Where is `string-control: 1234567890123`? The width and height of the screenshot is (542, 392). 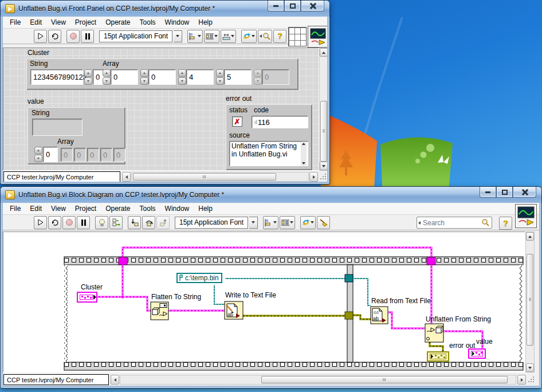 string-control: 1234567890123 is located at coordinates (57, 77).